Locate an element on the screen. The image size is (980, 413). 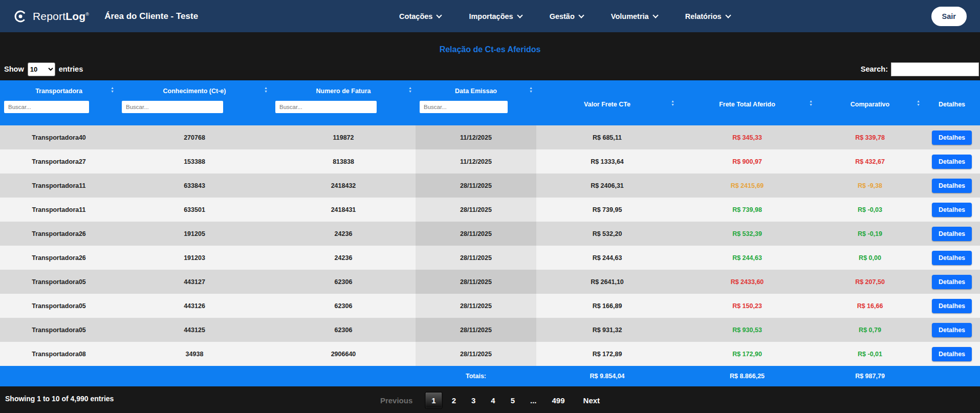
column-header-frete-aferido: Frete Total Aferido ▲▼ is located at coordinates (747, 103).